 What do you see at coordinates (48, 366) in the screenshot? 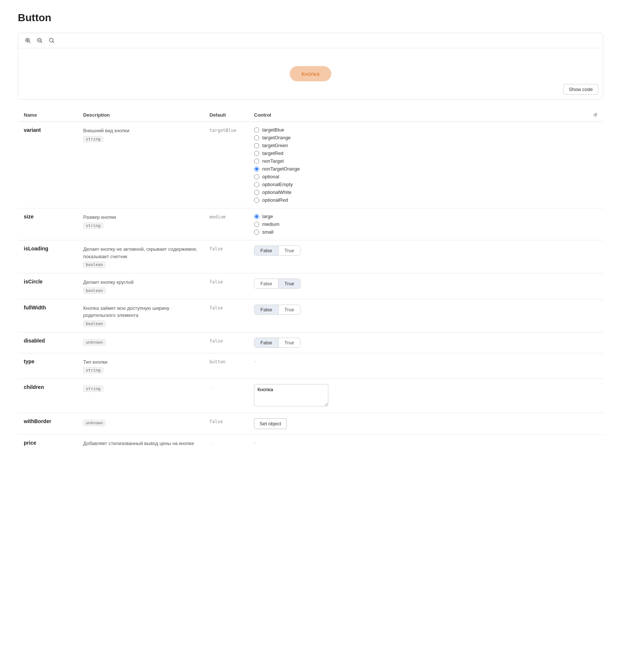
I see `prop-name-cell: type` at bounding box center [48, 366].